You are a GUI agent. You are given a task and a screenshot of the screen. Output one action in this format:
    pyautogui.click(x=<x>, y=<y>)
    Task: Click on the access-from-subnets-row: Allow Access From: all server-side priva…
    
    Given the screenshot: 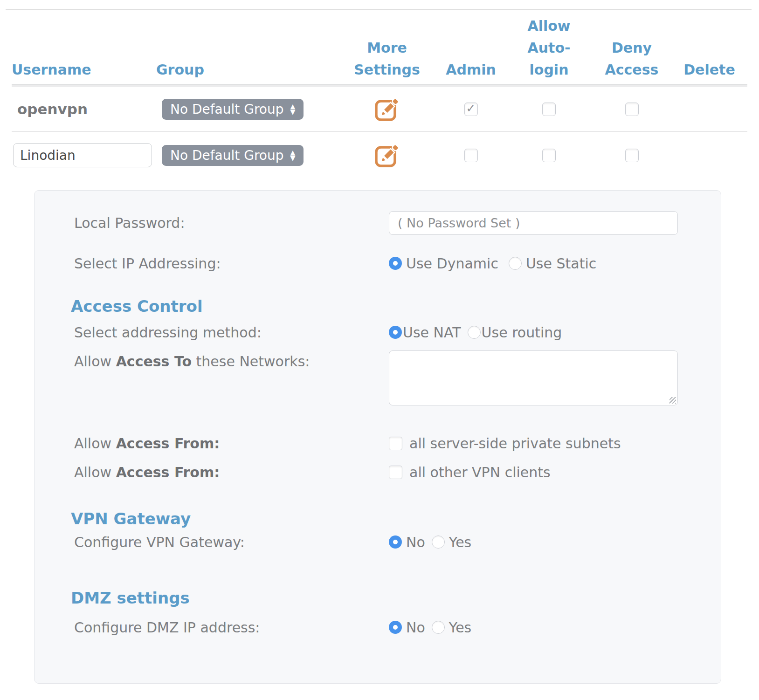 What is the action you would take?
    pyautogui.click(x=397, y=443)
    